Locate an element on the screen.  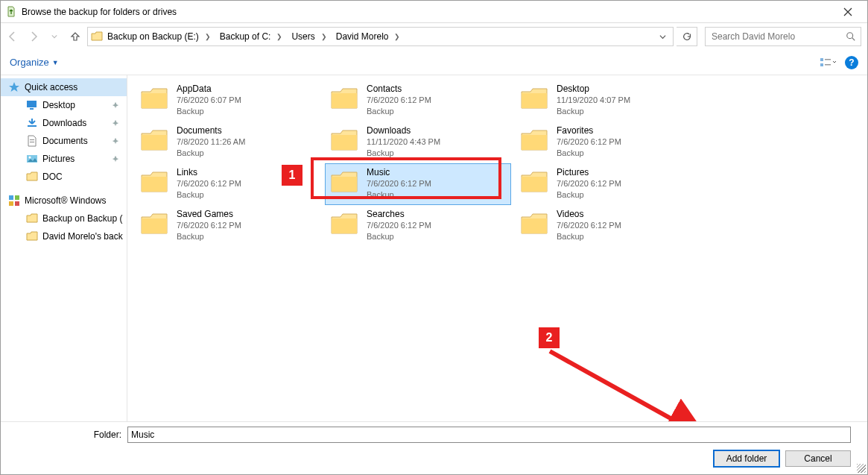
sidebar-quick-access: Quick access is located at coordinates (64, 87).